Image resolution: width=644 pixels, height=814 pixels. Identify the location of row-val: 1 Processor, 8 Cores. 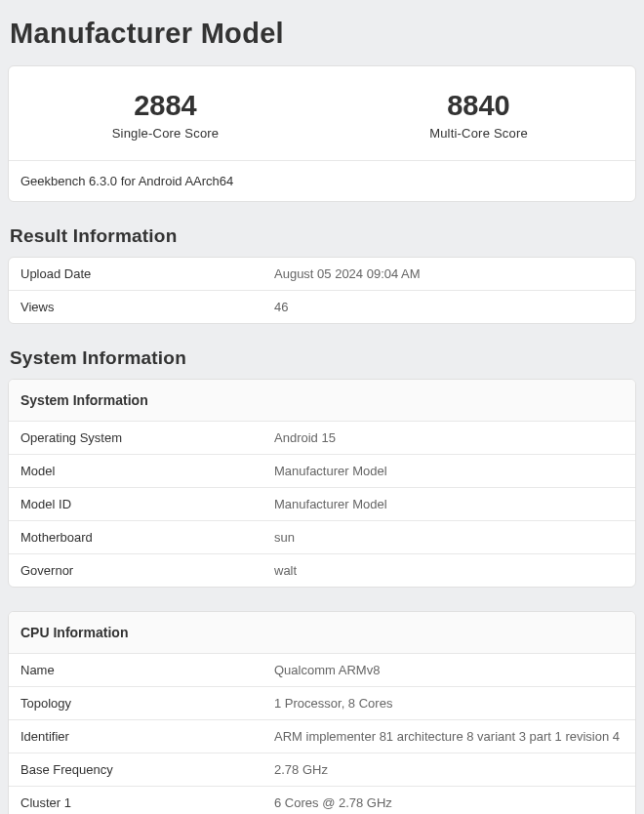
(449, 703).